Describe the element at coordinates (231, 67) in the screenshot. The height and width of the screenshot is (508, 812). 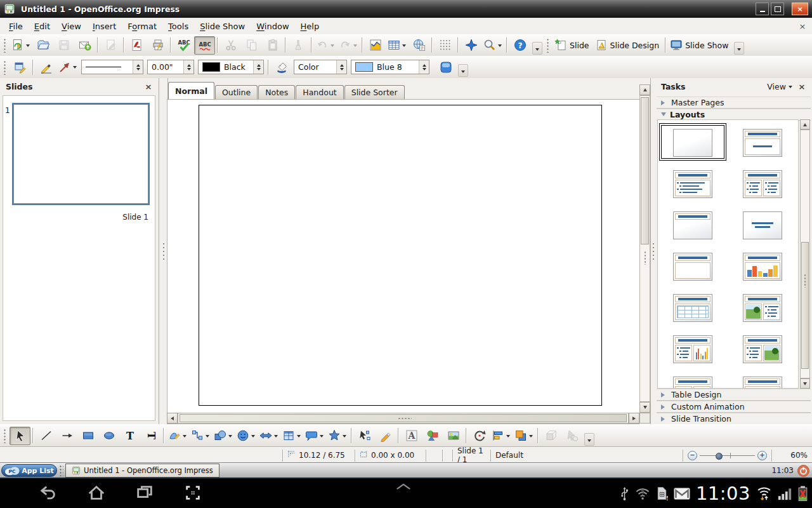
I see `line-color-combobox: Black` at that location.